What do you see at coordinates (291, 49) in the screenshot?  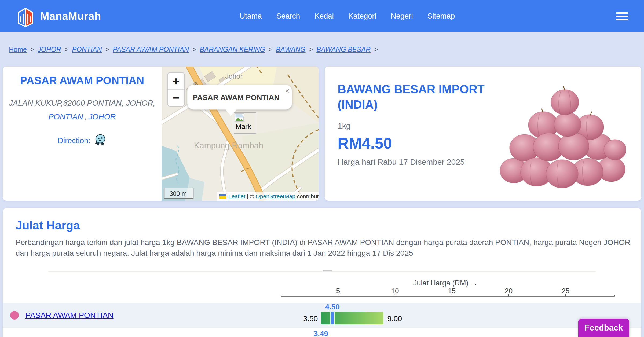 I see `breadcrumb-link: BAWANG` at bounding box center [291, 49].